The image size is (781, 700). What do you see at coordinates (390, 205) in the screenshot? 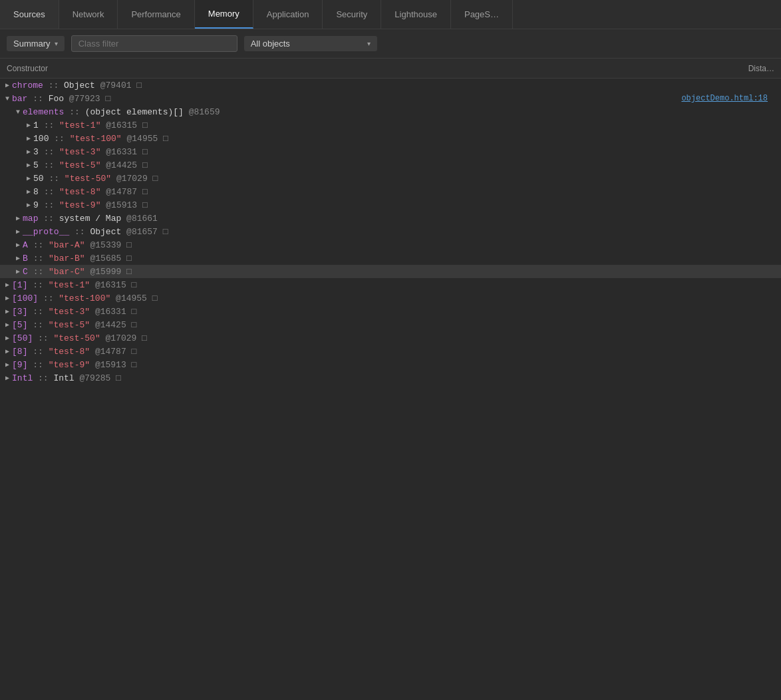
I see `tree-row: ▶9 :: "test-9" @15913 □` at bounding box center [390, 205].